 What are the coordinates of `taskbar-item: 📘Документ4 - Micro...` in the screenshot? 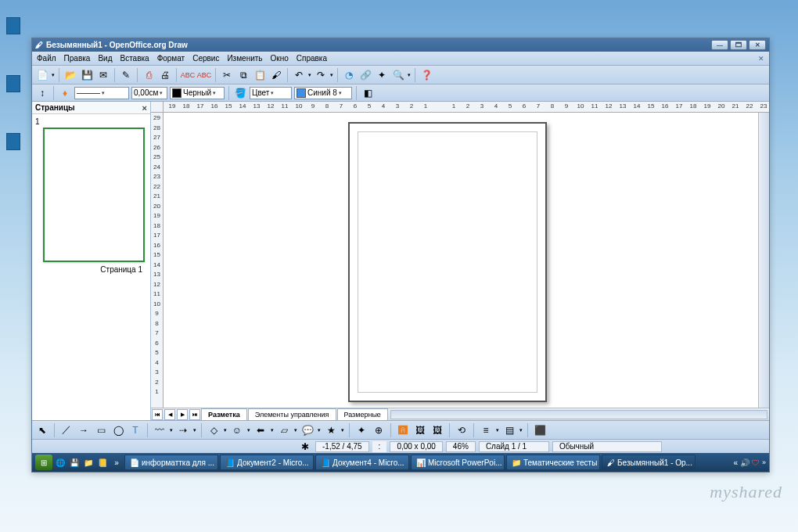 It's located at (362, 462).